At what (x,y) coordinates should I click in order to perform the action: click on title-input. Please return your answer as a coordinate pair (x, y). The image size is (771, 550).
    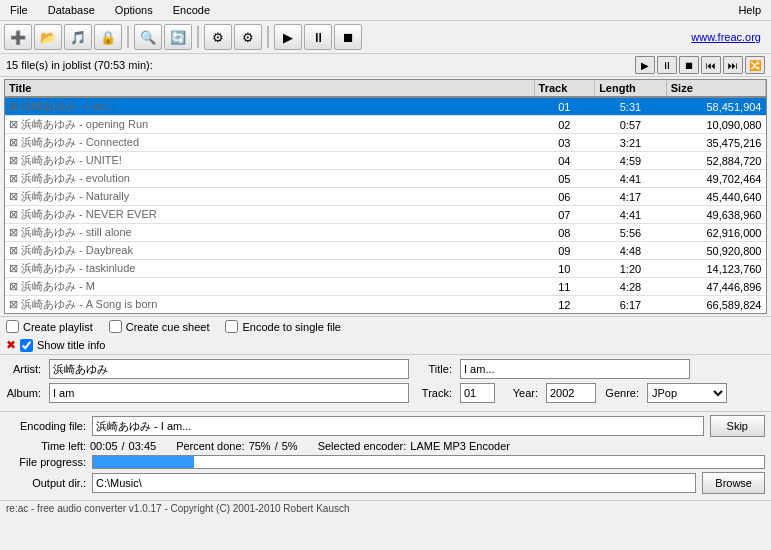
    Looking at the image, I should click on (575, 369).